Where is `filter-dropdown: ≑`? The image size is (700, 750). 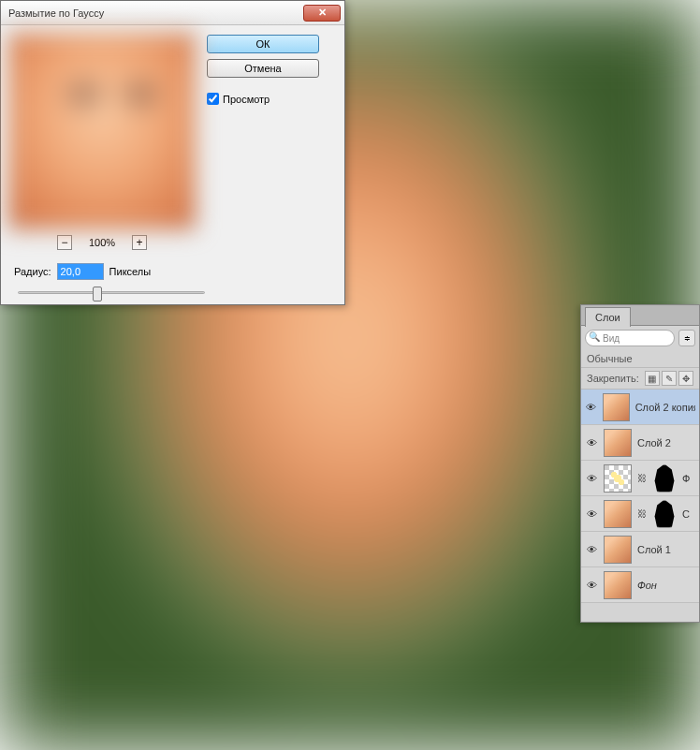 filter-dropdown: ≑ is located at coordinates (687, 338).